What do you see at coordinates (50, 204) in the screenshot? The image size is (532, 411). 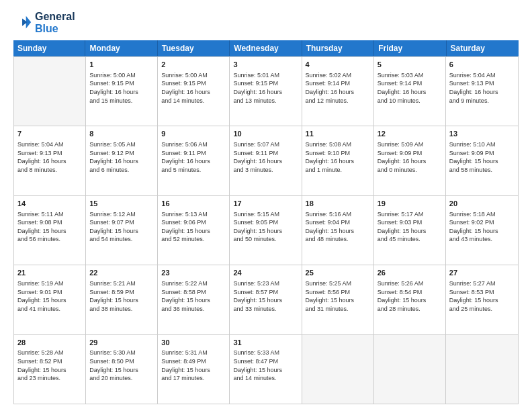 I see `day-number: 14` at bounding box center [50, 204].